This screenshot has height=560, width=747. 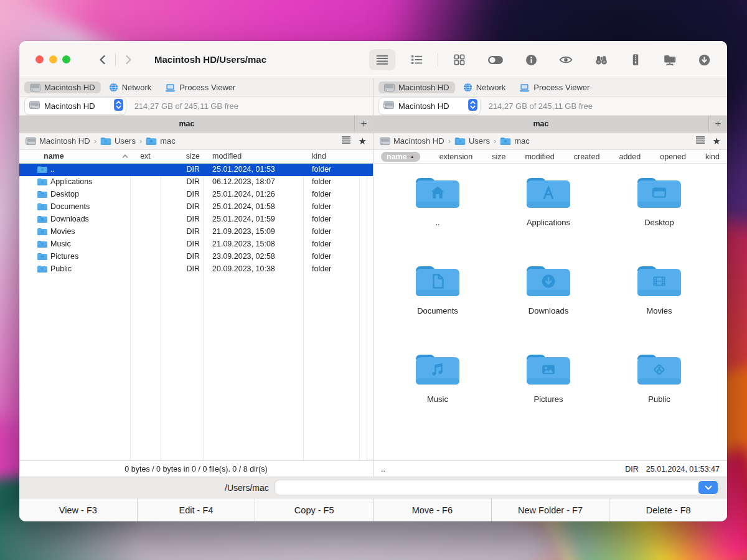 What do you see at coordinates (54, 156) in the screenshot?
I see `column-header-name: name` at bounding box center [54, 156].